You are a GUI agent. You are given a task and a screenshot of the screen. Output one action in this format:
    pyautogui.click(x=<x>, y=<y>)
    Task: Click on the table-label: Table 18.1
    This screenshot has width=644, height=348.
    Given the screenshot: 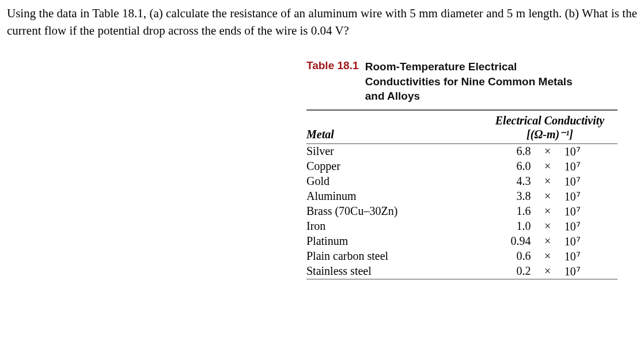 What is the action you would take?
    pyautogui.click(x=332, y=66)
    